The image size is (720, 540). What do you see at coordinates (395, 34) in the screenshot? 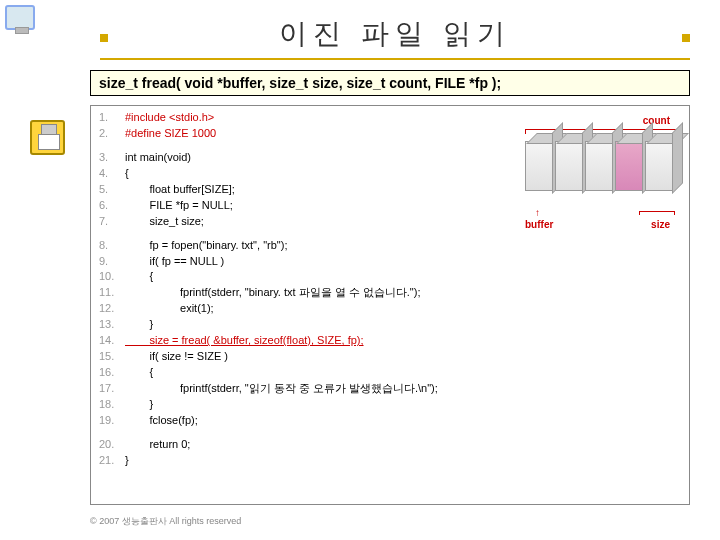
I see `page-title: 이진 파일 읽기` at bounding box center [395, 34].